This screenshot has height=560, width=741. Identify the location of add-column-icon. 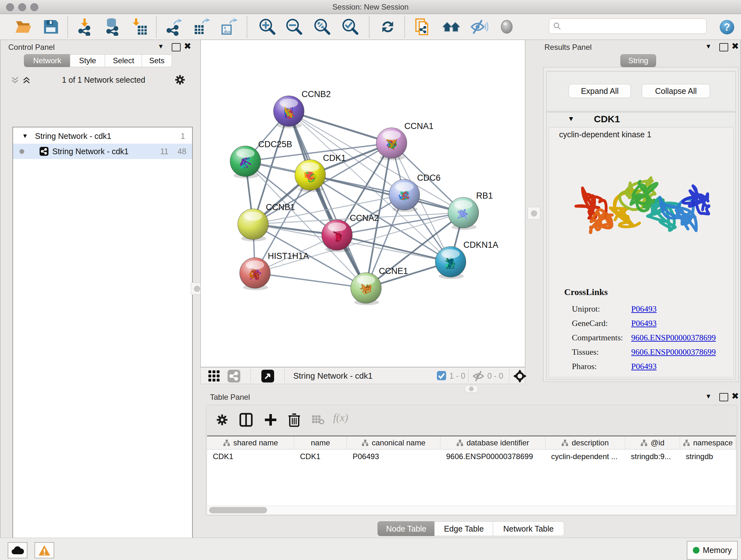
(271, 420).